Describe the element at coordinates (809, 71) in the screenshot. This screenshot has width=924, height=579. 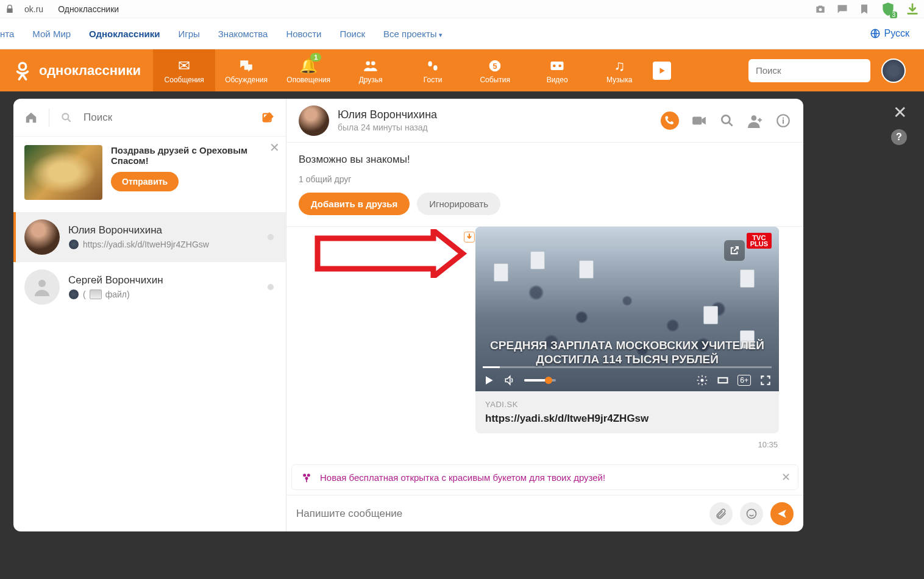
I see `header-search` at that location.